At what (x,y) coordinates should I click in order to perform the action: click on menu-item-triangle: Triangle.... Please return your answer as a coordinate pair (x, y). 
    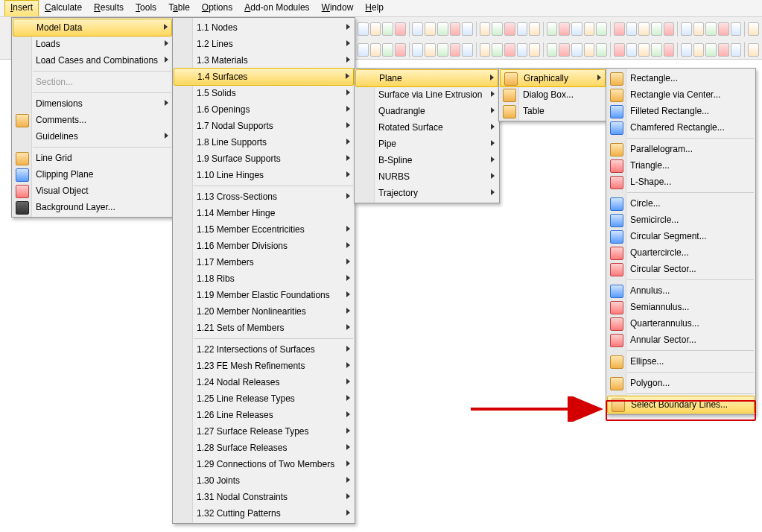
    Looking at the image, I should click on (681, 165).